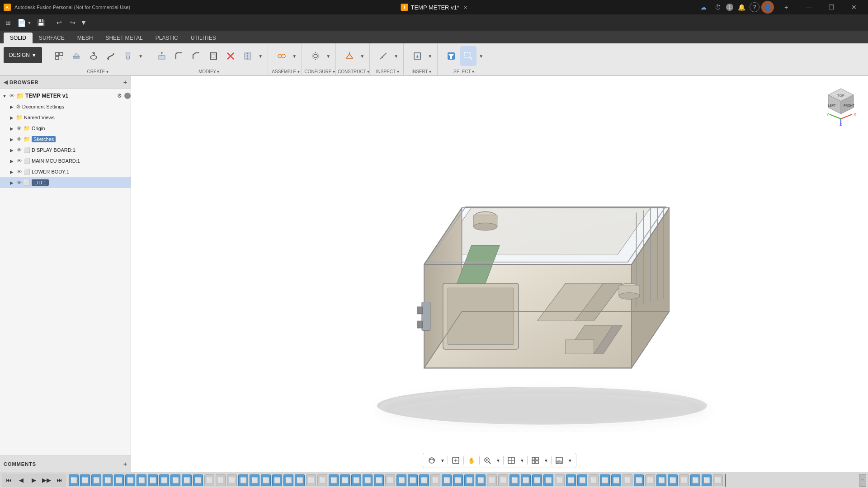 The image size is (868, 488). I want to click on tl-item-12: ⬜, so click(198, 480).